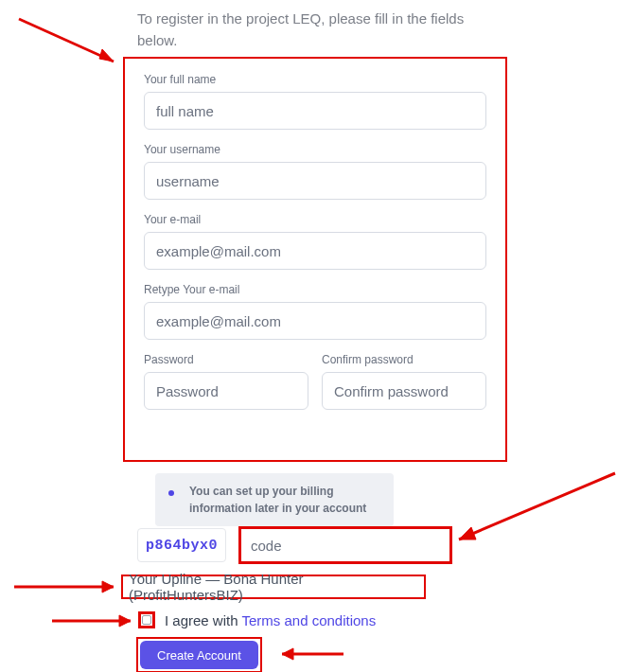  I want to click on password-input, so click(226, 391).